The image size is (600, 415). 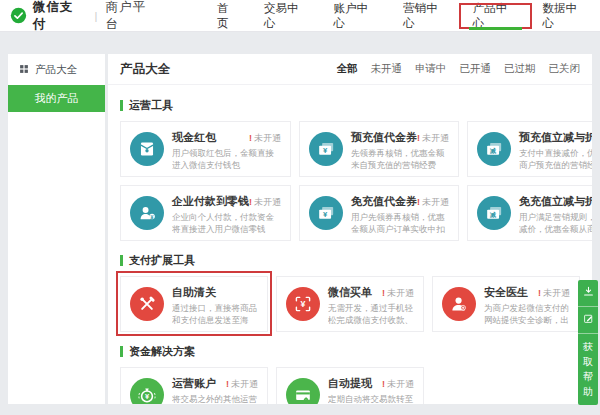 What do you see at coordinates (206, 213) in the screenshot?
I see `product-card: ¥ 企业付款到零钱 !未开通 企业向个人付款，付款资金将直接进入用户微信零钱` at bounding box center [206, 213].